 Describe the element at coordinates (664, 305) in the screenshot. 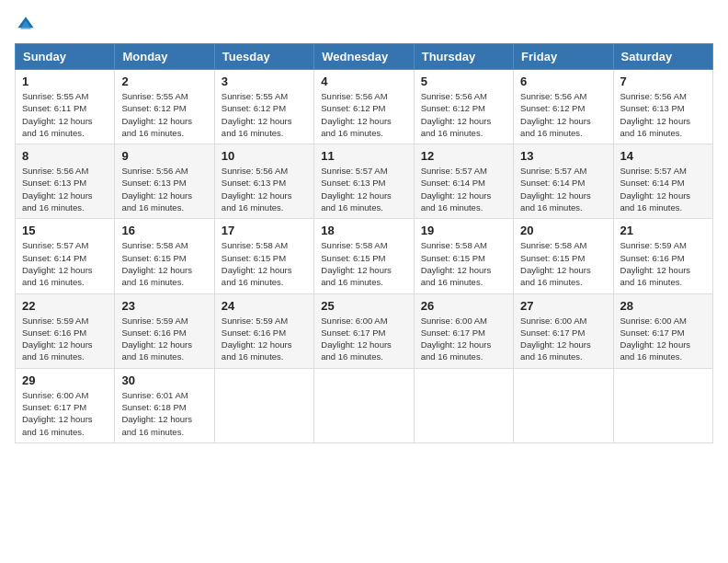

I see `day-number: 28` at that location.